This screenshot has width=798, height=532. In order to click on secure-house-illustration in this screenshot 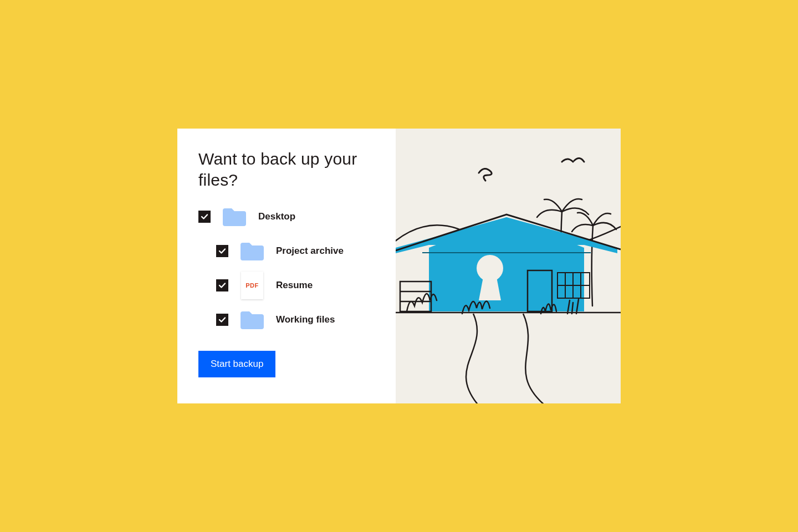, I will do `click(508, 266)`.